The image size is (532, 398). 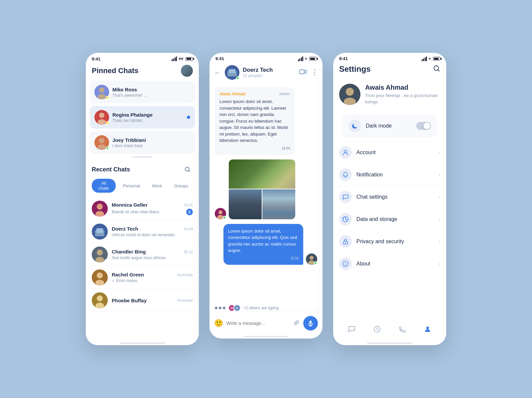 What do you see at coordinates (266, 58) in the screenshot?
I see `status-bar-2: 9:41 ▿` at bounding box center [266, 58].